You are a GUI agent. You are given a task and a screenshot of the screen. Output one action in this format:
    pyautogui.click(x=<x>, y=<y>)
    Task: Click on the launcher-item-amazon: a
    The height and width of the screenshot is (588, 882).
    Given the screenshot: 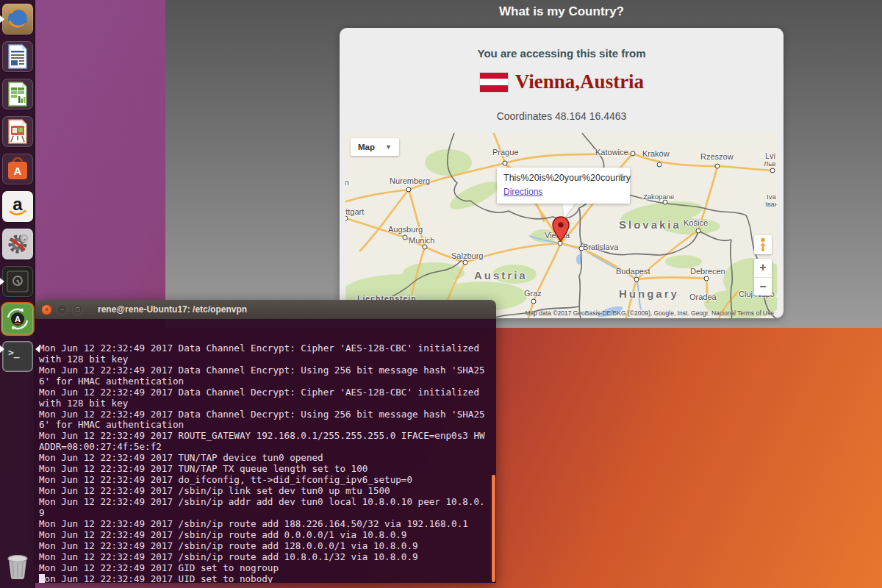 What is the action you would take?
    pyautogui.click(x=18, y=207)
    